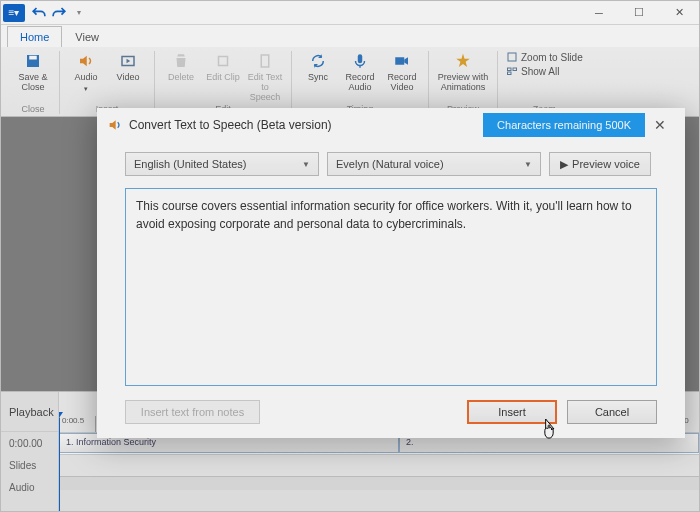  Describe the element at coordinates (463, 72) in the screenshot. I see `preview-animations-button: Preview with Animations` at that location.